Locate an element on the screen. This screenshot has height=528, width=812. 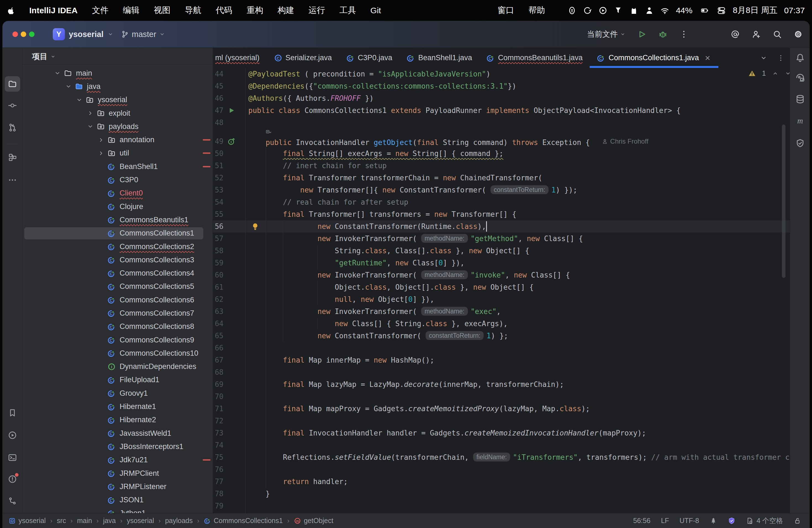
line-number: 44 is located at coordinates (218, 74).